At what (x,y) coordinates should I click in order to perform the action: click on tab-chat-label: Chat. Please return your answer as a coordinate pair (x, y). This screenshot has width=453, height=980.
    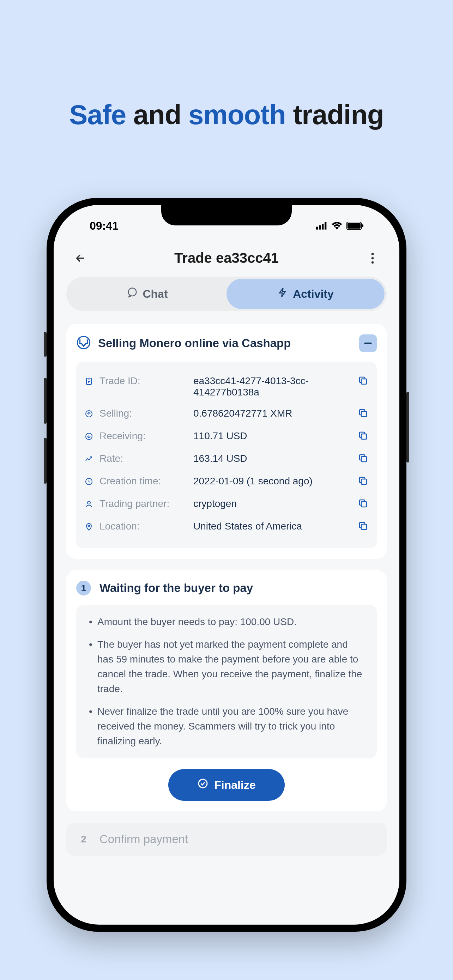
    Looking at the image, I should click on (155, 294).